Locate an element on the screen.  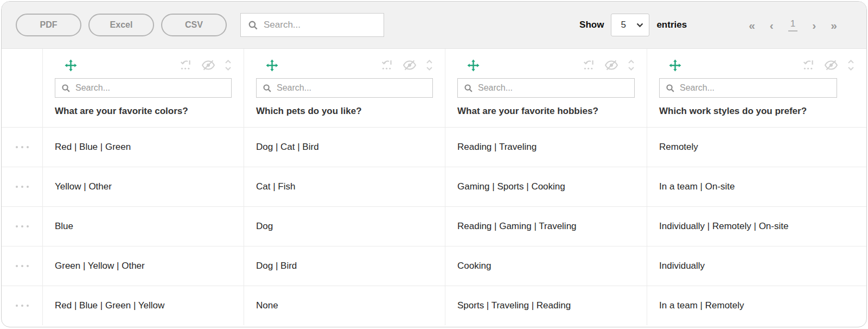
first-page-button: « is located at coordinates (752, 25).